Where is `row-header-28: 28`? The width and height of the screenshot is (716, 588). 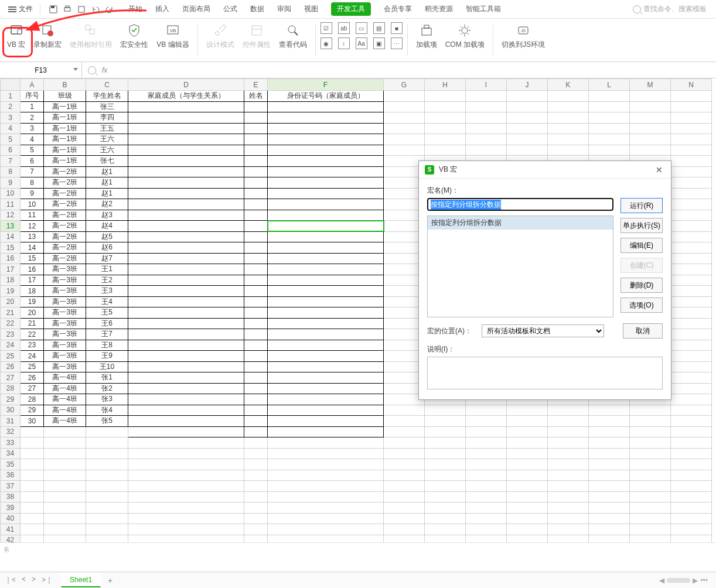 row-header-28: 28 is located at coordinates (11, 389).